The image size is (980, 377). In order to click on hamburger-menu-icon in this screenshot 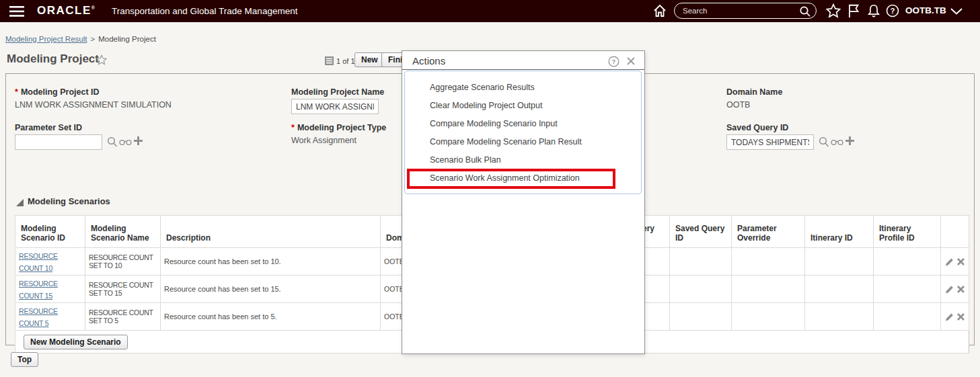, I will do `click(17, 11)`.